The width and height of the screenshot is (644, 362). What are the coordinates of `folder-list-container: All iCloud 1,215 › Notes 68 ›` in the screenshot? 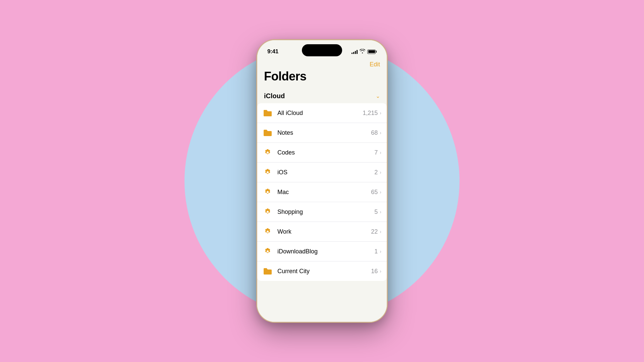 It's located at (322, 192).